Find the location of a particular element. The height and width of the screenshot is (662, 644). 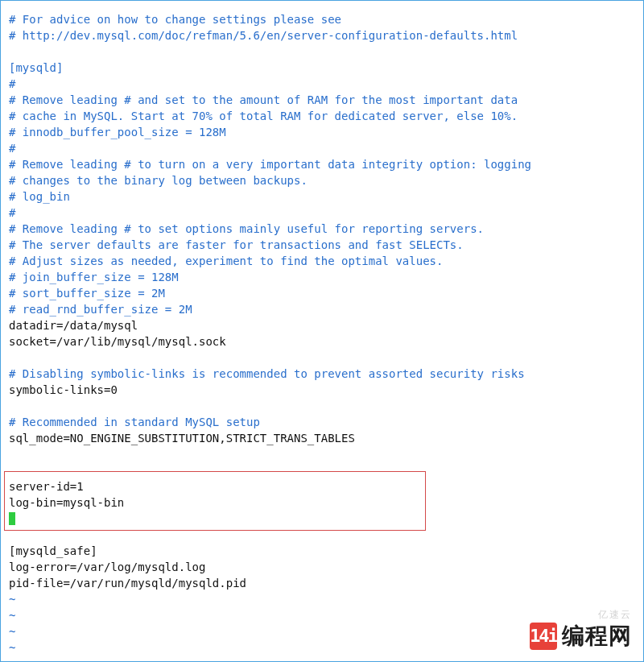

code-line: symbolic-links=0 is located at coordinates (322, 390).